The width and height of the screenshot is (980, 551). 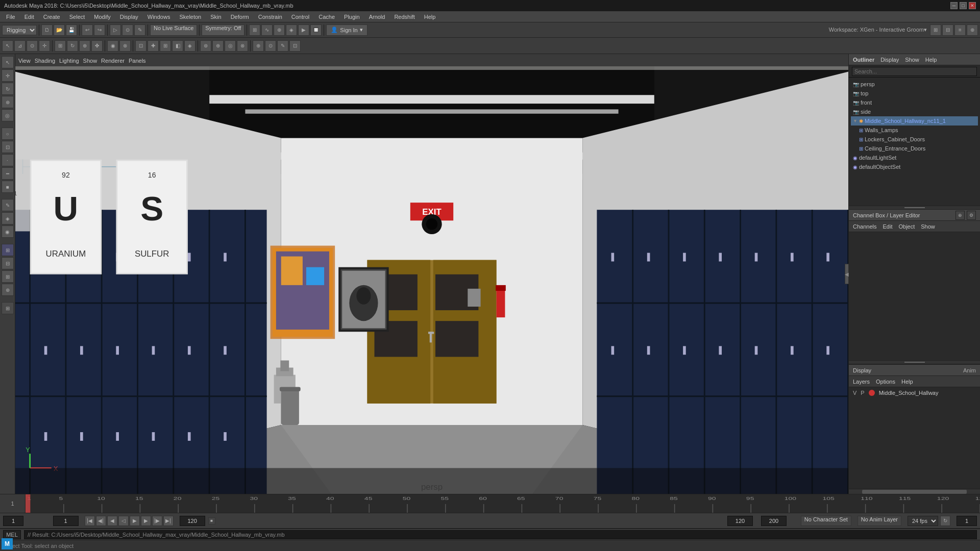 What do you see at coordinates (928, 227) in the screenshot?
I see `cb-tab-show: Show` at bounding box center [928, 227].